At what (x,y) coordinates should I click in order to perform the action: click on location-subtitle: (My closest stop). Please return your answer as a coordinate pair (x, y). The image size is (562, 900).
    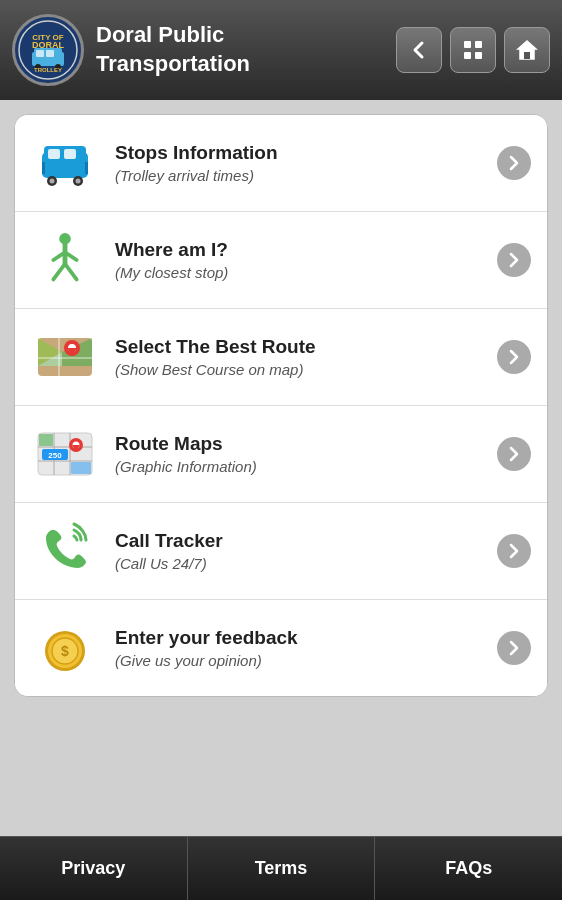
    Looking at the image, I should click on (298, 272).